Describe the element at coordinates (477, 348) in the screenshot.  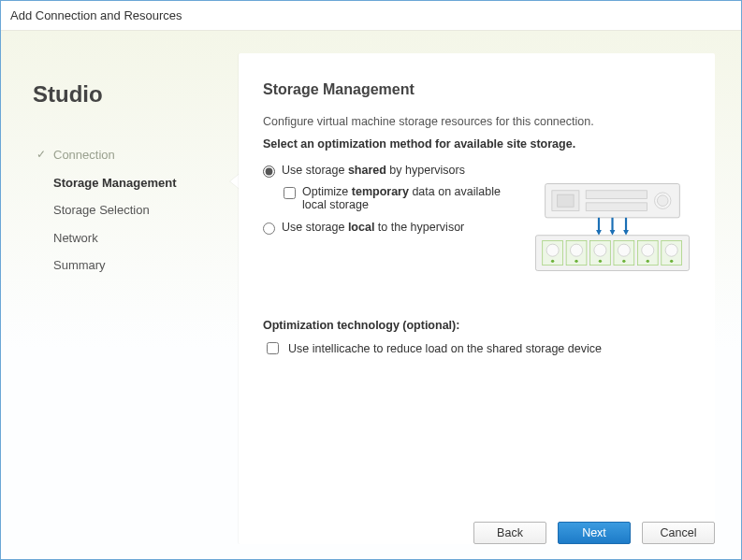
I see `checkbox-intellicache: Use intellicache to reduce load on the s…` at that location.